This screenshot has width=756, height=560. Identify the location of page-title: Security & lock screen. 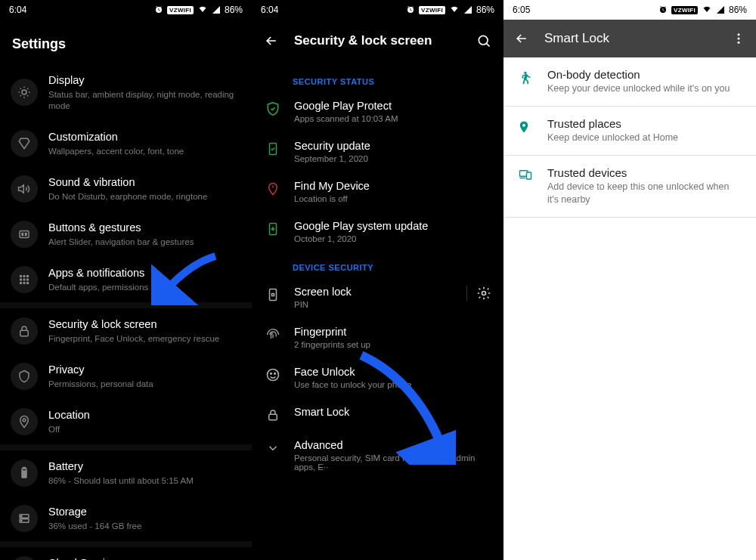
(378, 41).